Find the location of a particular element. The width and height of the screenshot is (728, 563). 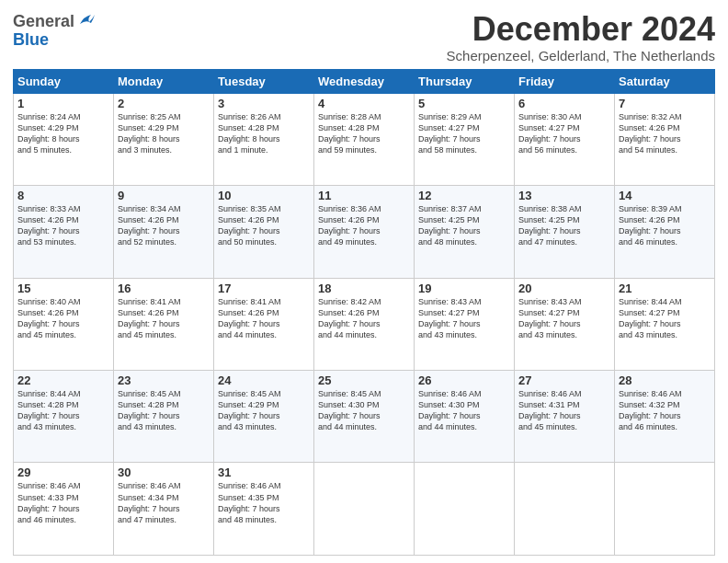

day-info: Sunrise: 8:46 AM Sunset: 4:34 PM Dayligh… is located at coordinates (164, 502).